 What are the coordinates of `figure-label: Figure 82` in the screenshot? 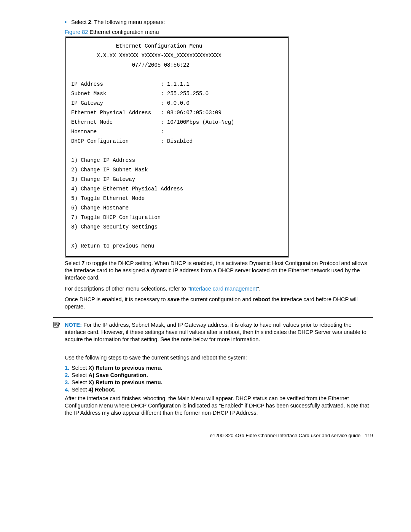 It's located at (76, 32).